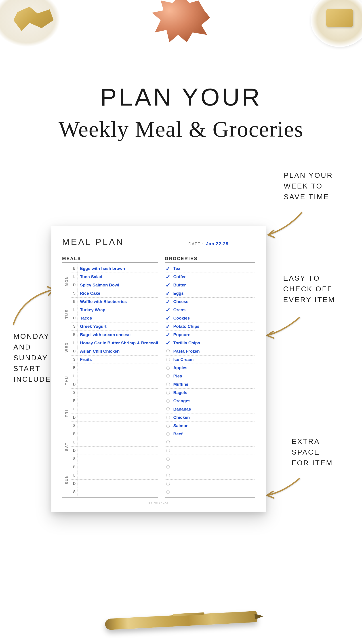  I want to click on grocery-row: Muffins, so click(210, 384).